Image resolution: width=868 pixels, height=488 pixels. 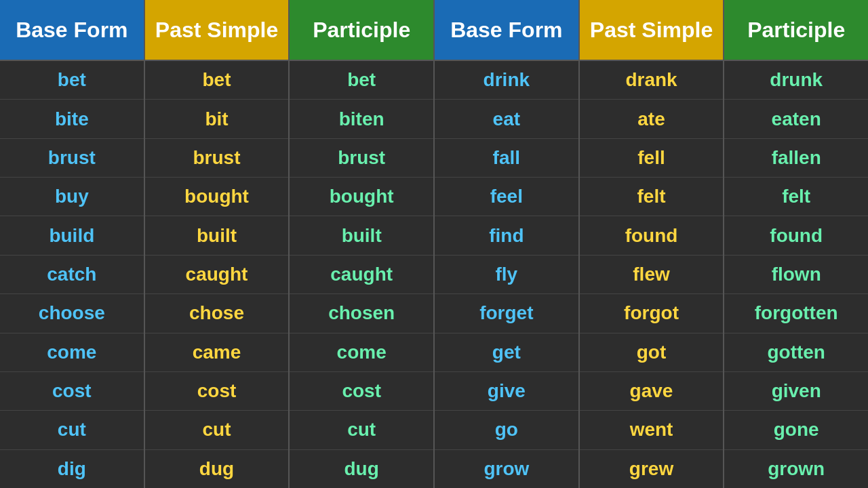 I want to click on cell-base-form-2-9: go, so click(x=507, y=430).